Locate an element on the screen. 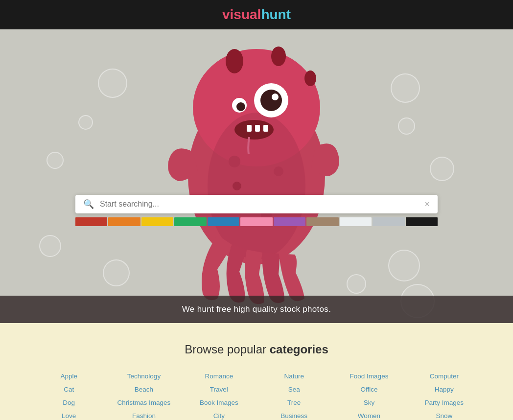 The height and width of the screenshot is (420, 513). category-link-fashion: Fashion is located at coordinates (144, 415).